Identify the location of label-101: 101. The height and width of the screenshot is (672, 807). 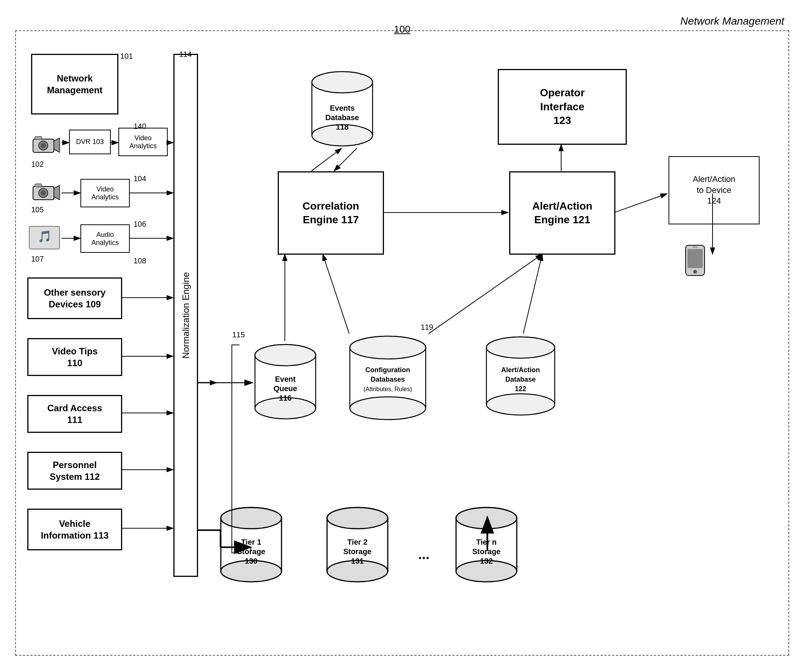
(127, 56).